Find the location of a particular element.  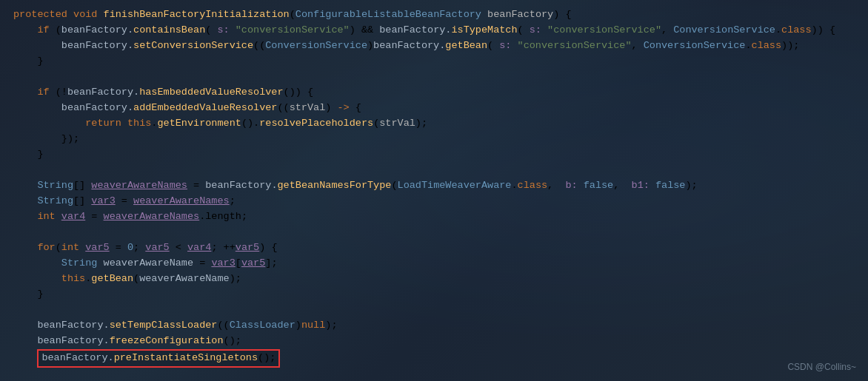

code-line-9: }); is located at coordinates (434, 139).